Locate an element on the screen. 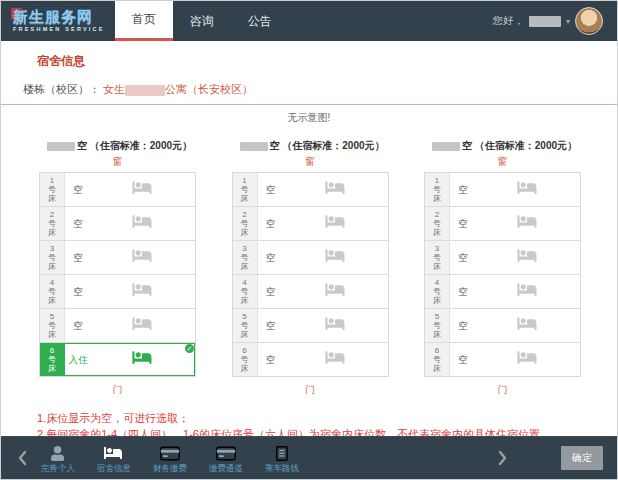 The height and width of the screenshot is (480, 618). bed-table: 1号床空2号床空3号床空4号床空5号床空6号床入住✓ is located at coordinates (118, 274).